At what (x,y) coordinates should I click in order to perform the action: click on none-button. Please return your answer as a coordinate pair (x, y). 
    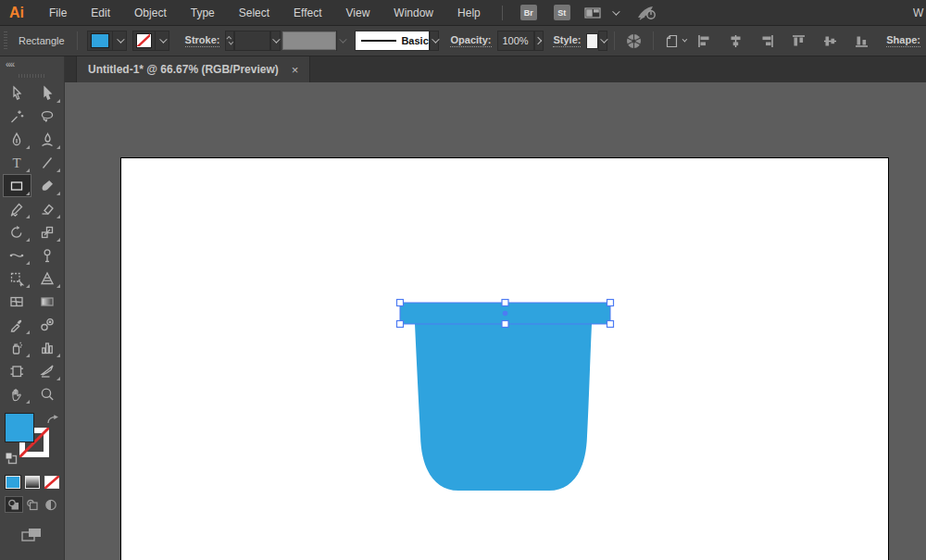
    Looking at the image, I should click on (52, 482).